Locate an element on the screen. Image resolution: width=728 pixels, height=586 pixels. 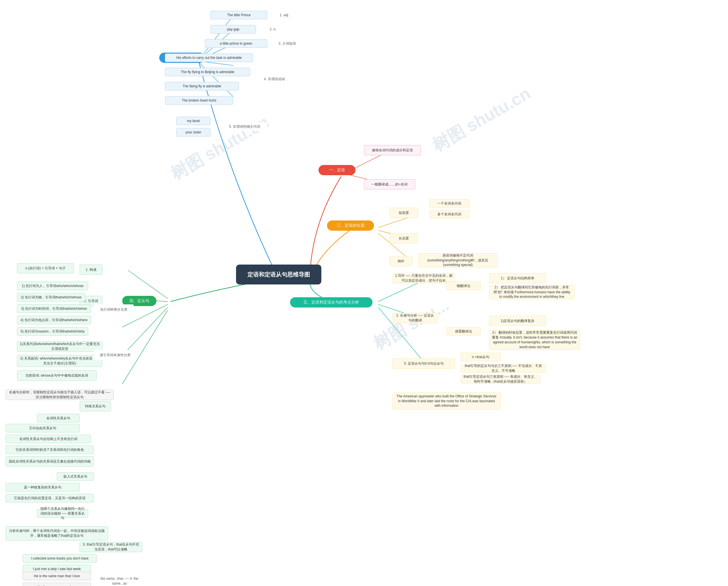
watermark-3: 树图 shu... is located at coordinates (411, 324).